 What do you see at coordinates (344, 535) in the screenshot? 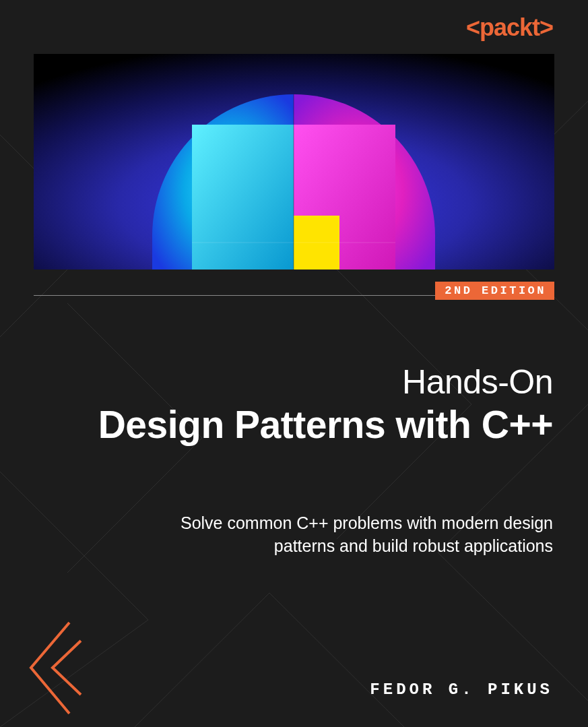
I see `book-subtitle: Solve common C++ problems with modern de…` at bounding box center [344, 535].